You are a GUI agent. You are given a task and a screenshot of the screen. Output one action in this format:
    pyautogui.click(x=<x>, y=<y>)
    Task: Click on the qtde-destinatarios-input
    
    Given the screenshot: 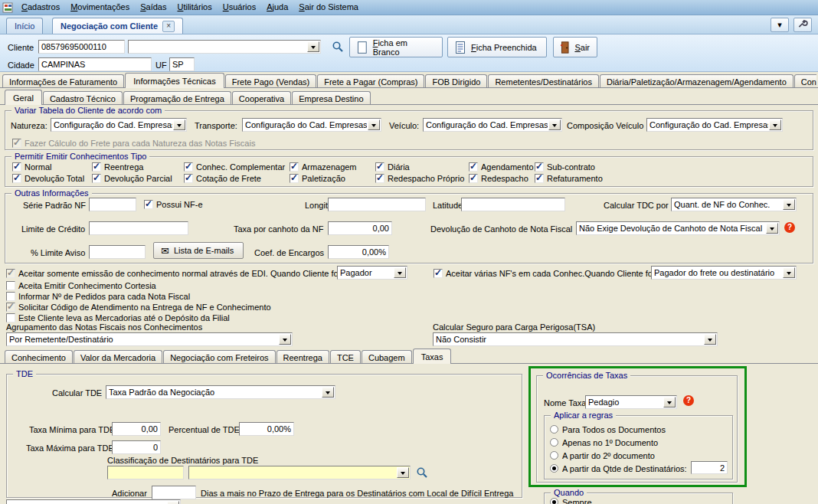 What is the action you would take?
    pyautogui.click(x=709, y=467)
    